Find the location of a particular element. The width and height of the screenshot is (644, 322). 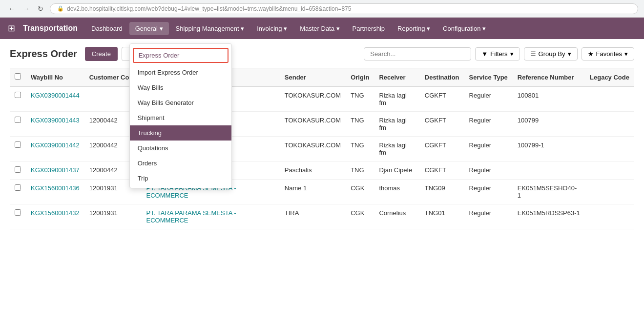

list-icon: ☰ is located at coordinates (533, 54).